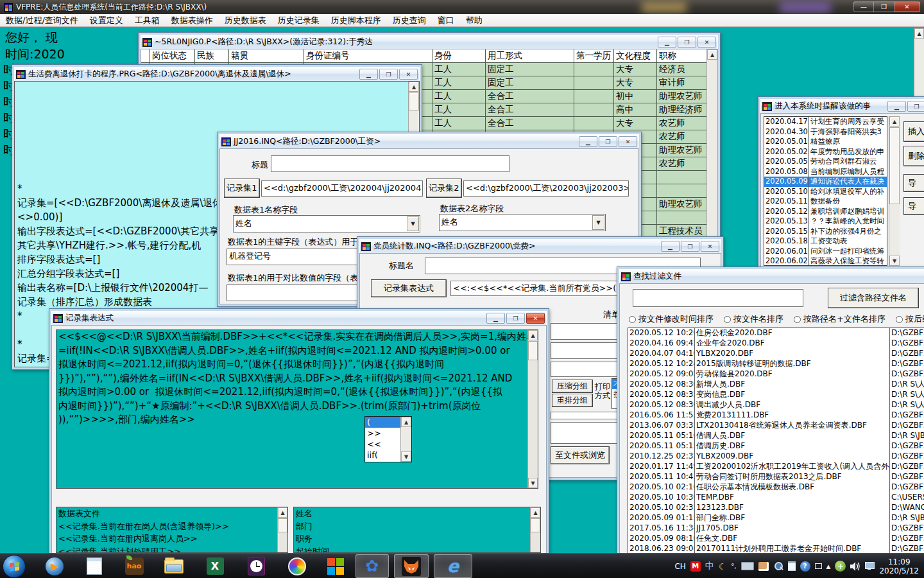 The image size is (924, 578). Describe the element at coordinates (825, 132) in the screenshot. I see `list-item: 2020.04.30 于海强郭春阳蒋洪实3` at that location.